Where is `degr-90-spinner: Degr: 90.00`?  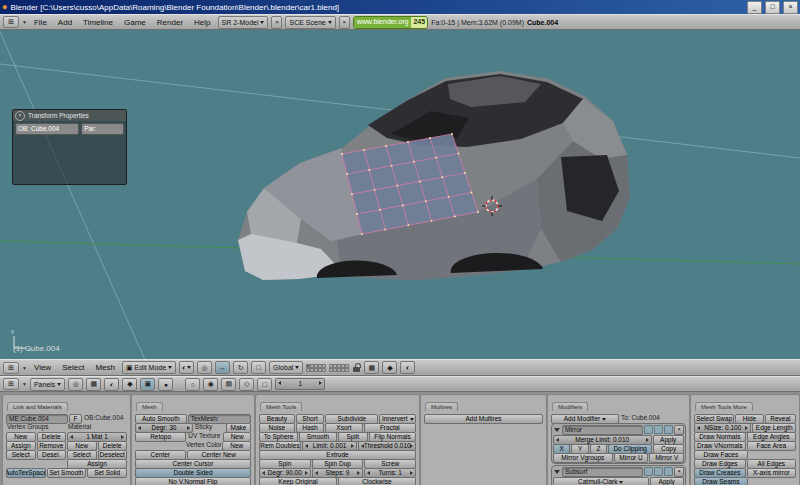
degr-90-spinner: Degr: 90.00 is located at coordinates (285, 473).